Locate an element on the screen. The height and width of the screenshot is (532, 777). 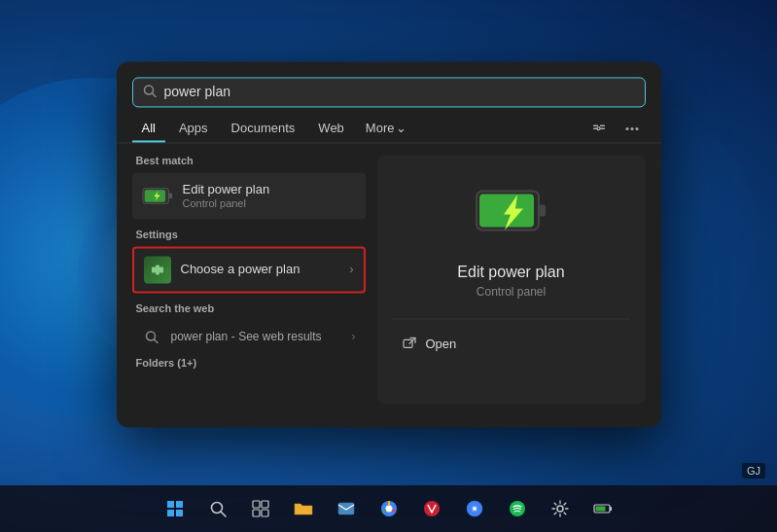
taskbar-mail is located at coordinates (346, 509).